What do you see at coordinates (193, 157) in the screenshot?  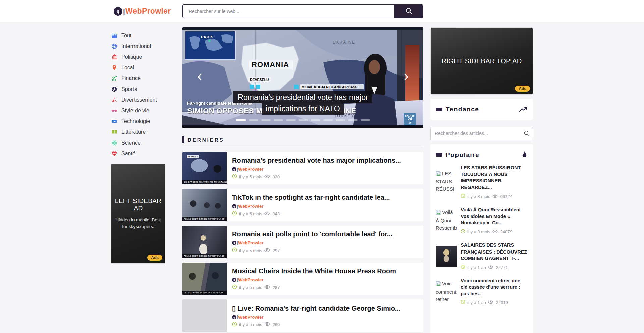 I see `thumbnail-label: ROMANIA` at bounding box center [193, 157].